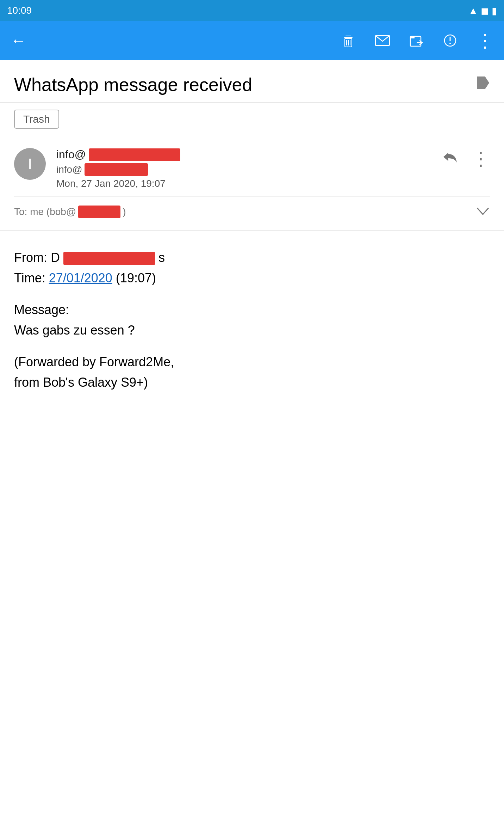  What do you see at coordinates (81, 278) in the screenshot?
I see `time-link: 27/01/2020` at bounding box center [81, 278].